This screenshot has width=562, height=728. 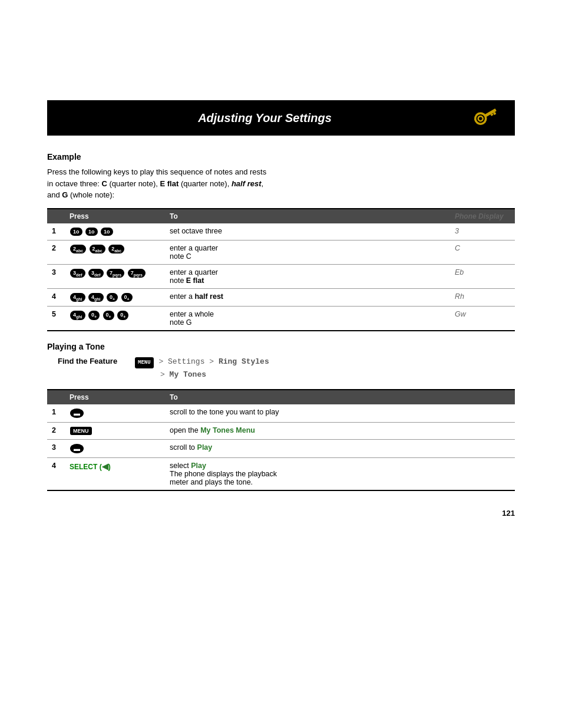 I want to click on table-header-row: Press To, so click(x=281, y=397).